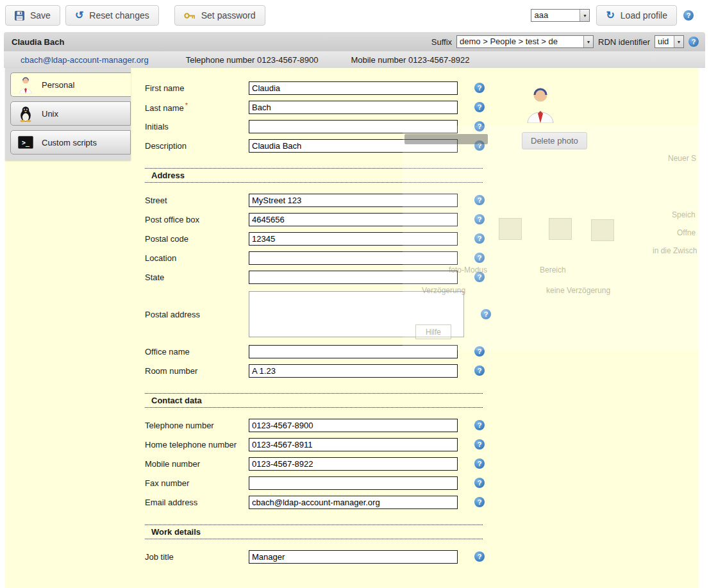 The image size is (709, 588). What do you see at coordinates (356, 314) in the screenshot?
I see `field-input-postal-address` at bounding box center [356, 314].